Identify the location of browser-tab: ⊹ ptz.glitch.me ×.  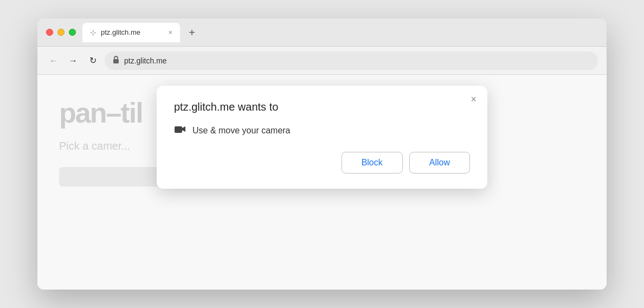
(131, 33).